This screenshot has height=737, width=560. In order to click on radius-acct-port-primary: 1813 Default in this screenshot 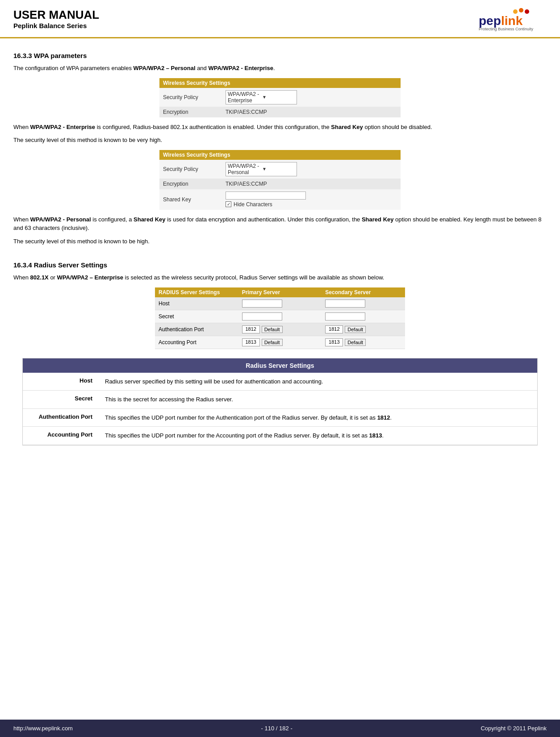, I will do `click(280, 342)`.